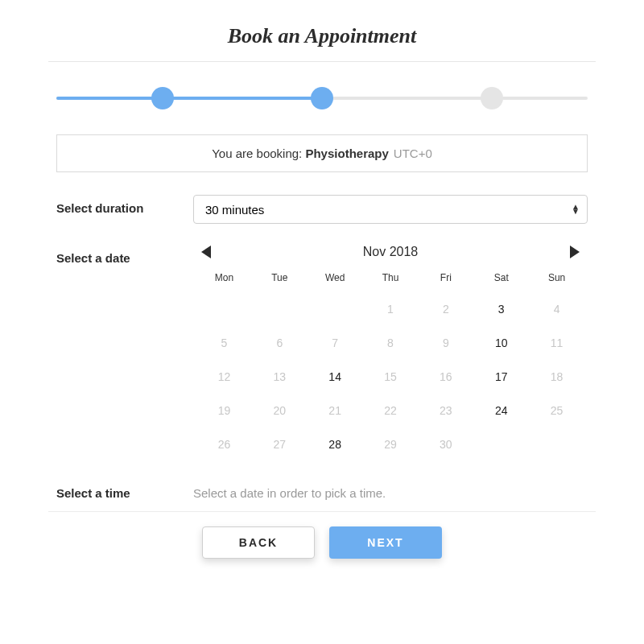 This screenshot has width=644, height=644. Describe the element at coordinates (322, 512) in the screenshot. I see `footer-divider` at that location.